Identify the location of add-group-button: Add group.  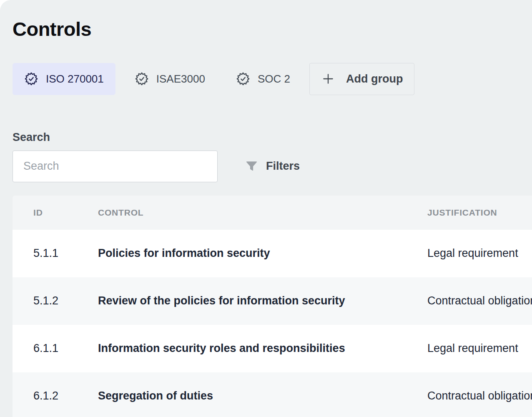
(362, 79).